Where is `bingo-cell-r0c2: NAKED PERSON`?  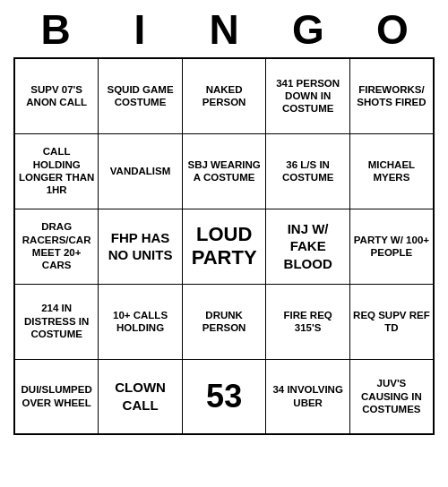 bingo-cell-r0c2: NAKED PERSON is located at coordinates (224, 96).